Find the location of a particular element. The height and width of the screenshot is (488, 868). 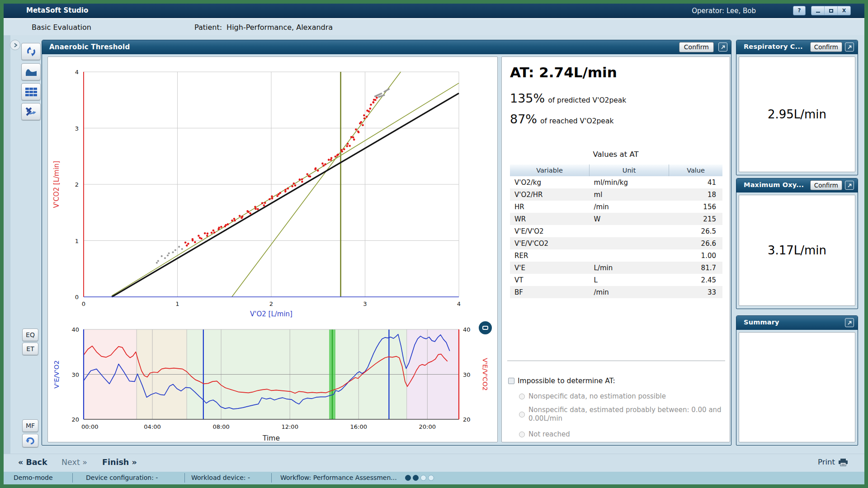

data-table-button is located at coordinates (31, 92).